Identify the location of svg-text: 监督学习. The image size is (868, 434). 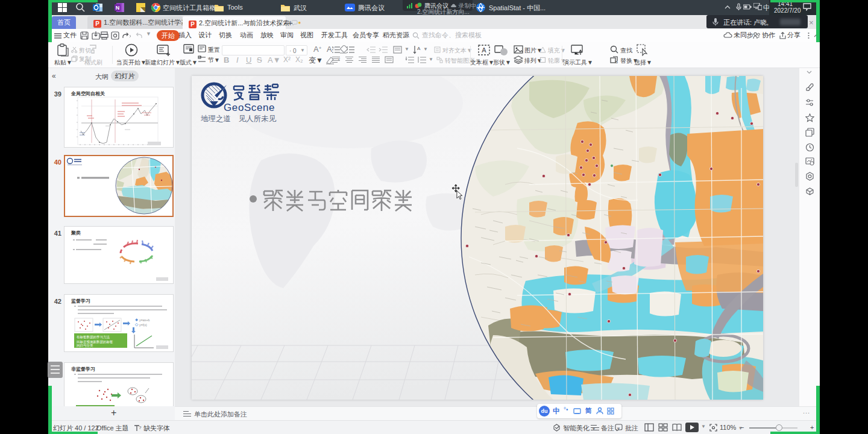
(81, 301).